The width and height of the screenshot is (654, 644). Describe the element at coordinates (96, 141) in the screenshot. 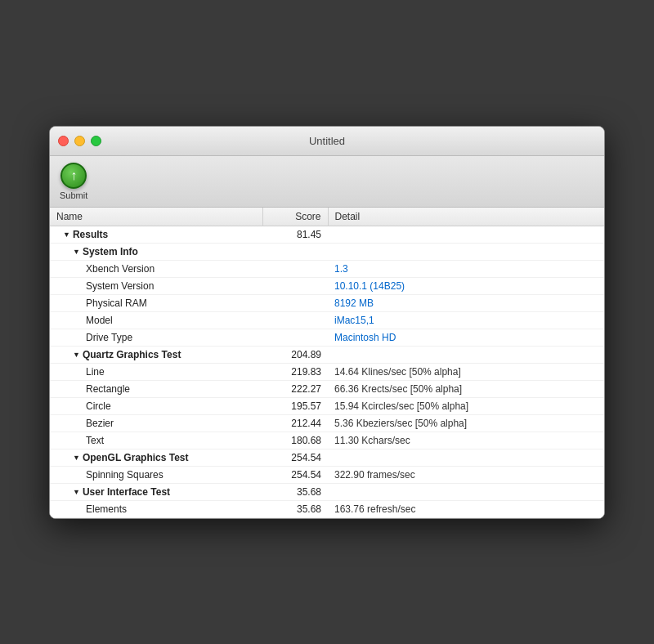

I see `maximize-button` at that location.